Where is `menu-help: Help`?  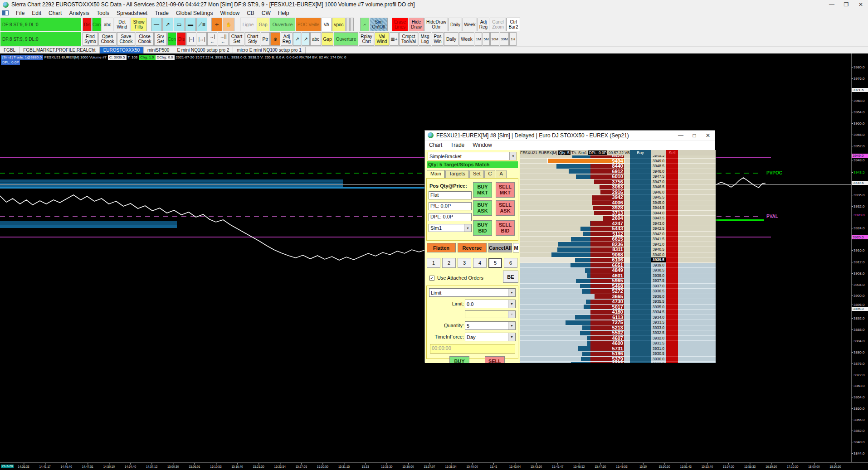
menu-help: Help is located at coordinates (284, 13).